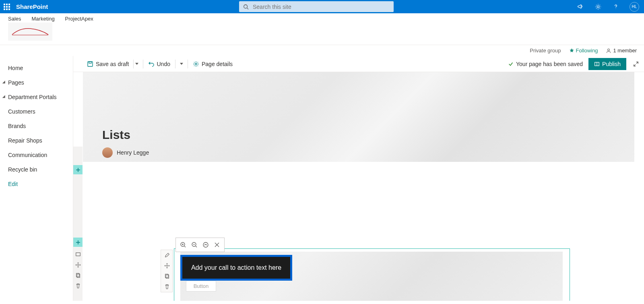 This screenshot has width=644, height=304. Describe the element at coordinates (572, 51) in the screenshot. I see `star-icon` at that location.